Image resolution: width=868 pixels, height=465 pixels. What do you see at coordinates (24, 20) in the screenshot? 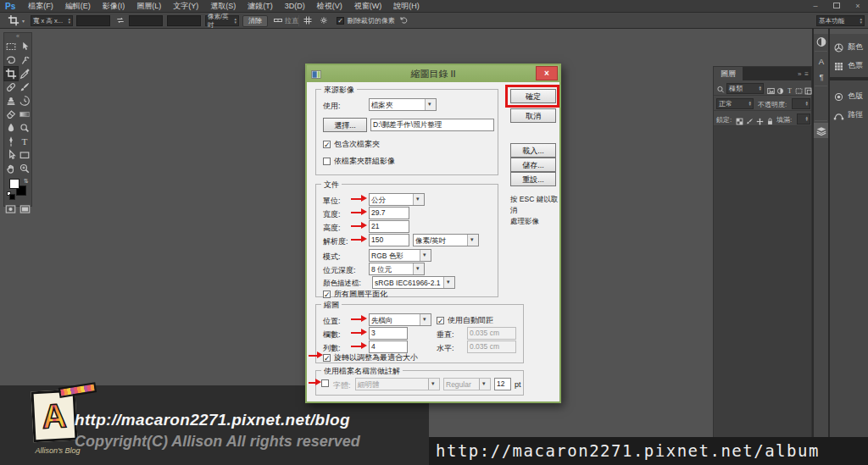
I see `tool-dropdown-arrow-icon: ▾` at bounding box center [24, 20].